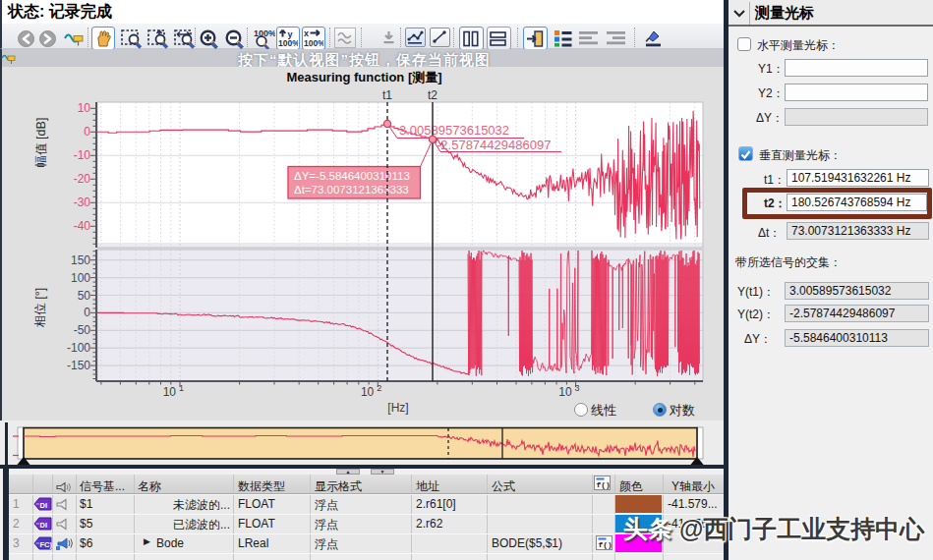  What do you see at coordinates (433, 95) in the screenshot?
I see `svg-text: t2` at bounding box center [433, 95].